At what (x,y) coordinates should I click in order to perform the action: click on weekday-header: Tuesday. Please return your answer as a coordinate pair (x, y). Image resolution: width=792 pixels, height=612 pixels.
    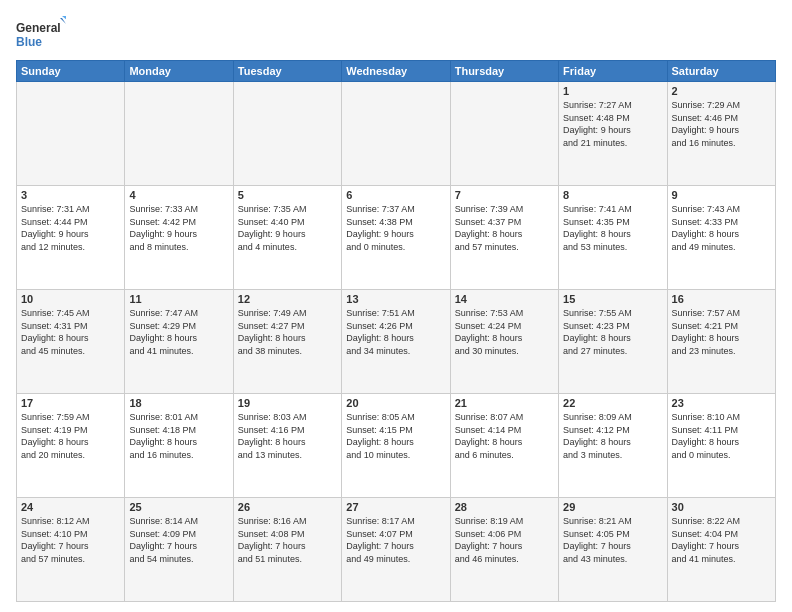
    Looking at the image, I should click on (287, 72).